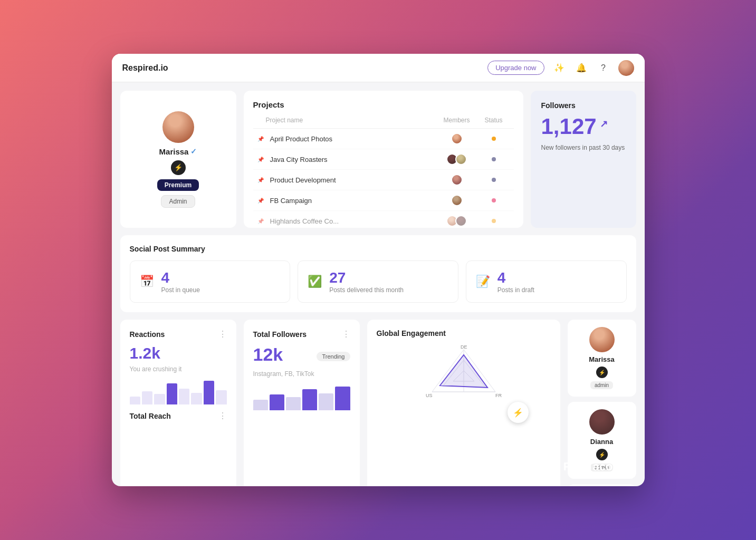 This screenshot has width=756, height=540. What do you see at coordinates (602, 358) in the screenshot?
I see `person-card-marissa: Marissa ⚡ admin` at bounding box center [602, 358].